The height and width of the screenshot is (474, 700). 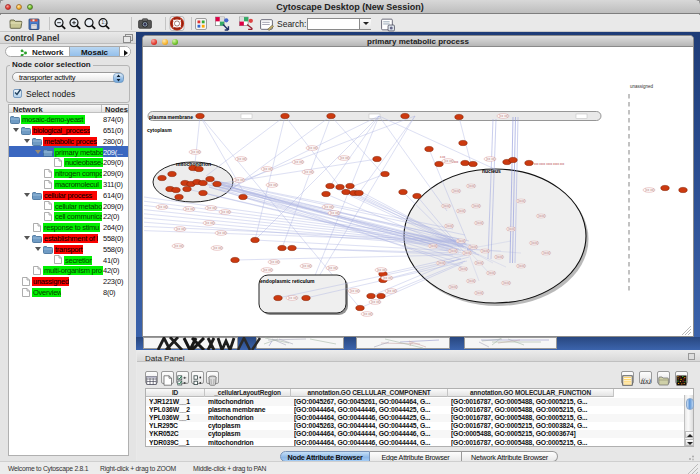 I want to click on svg-text: f(x), so click(x=646, y=381).